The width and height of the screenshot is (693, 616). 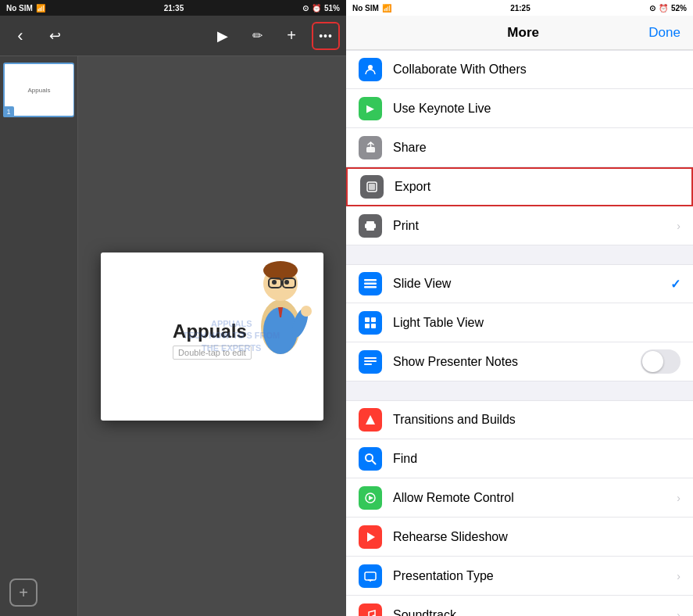 I want to click on collaborate-label: Collaborate With Others, so click(x=537, y=70).